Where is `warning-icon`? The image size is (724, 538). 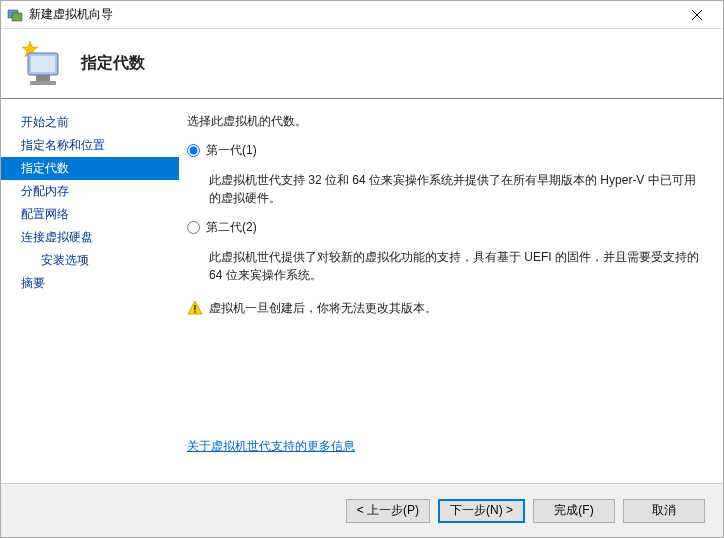
warning-icon is located at coordinates (195, 308).